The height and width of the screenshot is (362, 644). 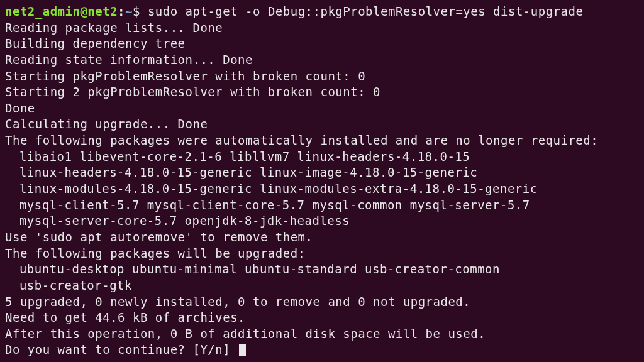 What do you see at coordinates (140, 11) in the screenshot?
I see `prompt-dollar: $` at bounding box center [140, 11].